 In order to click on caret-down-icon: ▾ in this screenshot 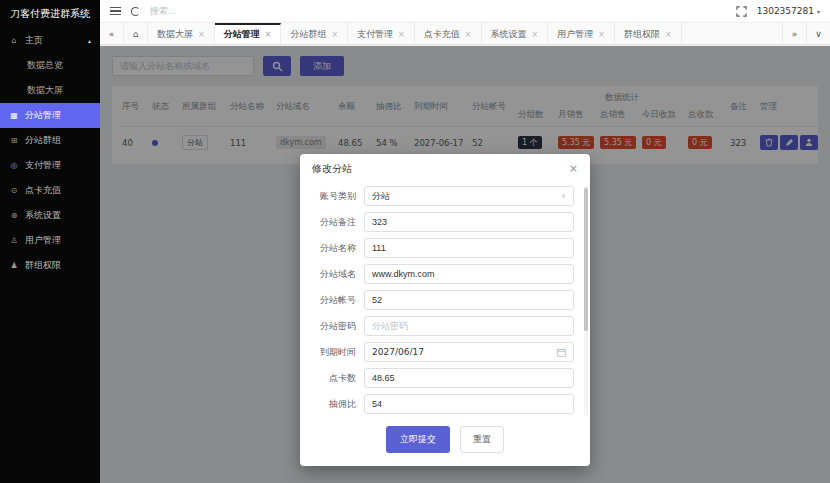, I will do `click(818, 12)`.